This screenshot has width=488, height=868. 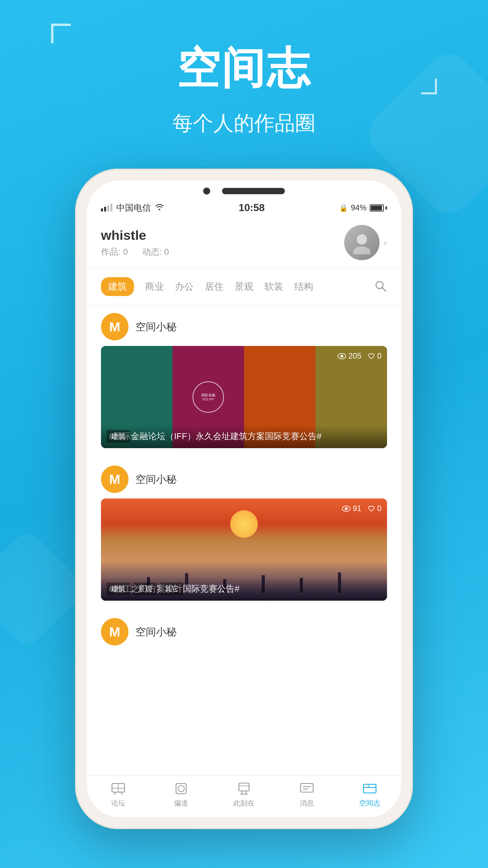 What do you see at coordinates (304, 287) in the screenshot?
I see `tab-jiegou: 结构` at bounding box center [304, 287].